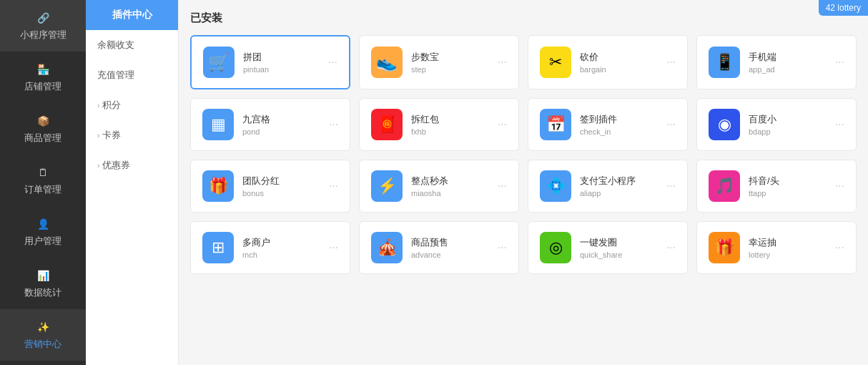 The image size is (868, 365). Describe the element at coordinates (839, 125) in the screenshot. I see `plugin-more-bdapp: ···` at that location.